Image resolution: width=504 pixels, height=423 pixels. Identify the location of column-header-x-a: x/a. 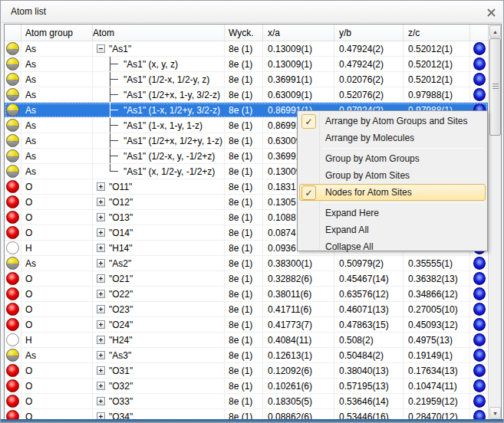
(299, 33).